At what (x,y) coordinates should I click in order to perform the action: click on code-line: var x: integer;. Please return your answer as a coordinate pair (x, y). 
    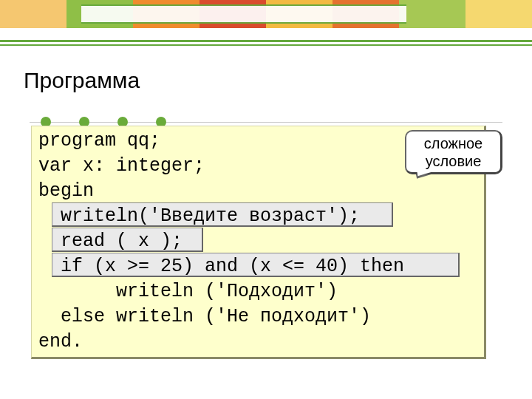
    Looking at the image, I should click on (121, 166).